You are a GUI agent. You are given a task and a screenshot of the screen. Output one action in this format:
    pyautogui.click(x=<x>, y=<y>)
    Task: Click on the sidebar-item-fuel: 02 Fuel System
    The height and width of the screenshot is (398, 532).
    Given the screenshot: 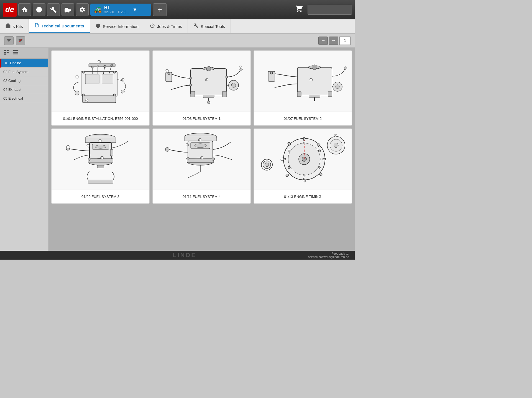 What is the action you would take?
    pyautogui.click(x=24, y=72)
    